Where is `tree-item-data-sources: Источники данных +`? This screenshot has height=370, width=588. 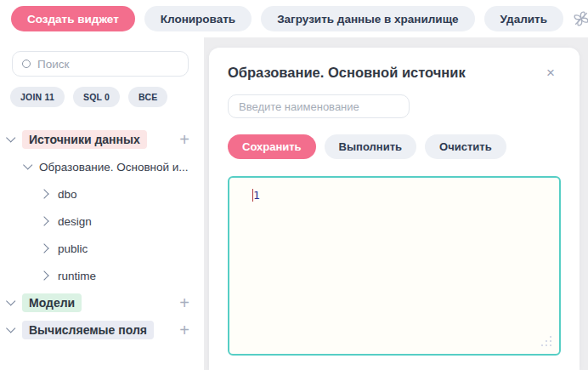
tree-item-data-sources: Источники данных + is located at coordinates (102, 139).